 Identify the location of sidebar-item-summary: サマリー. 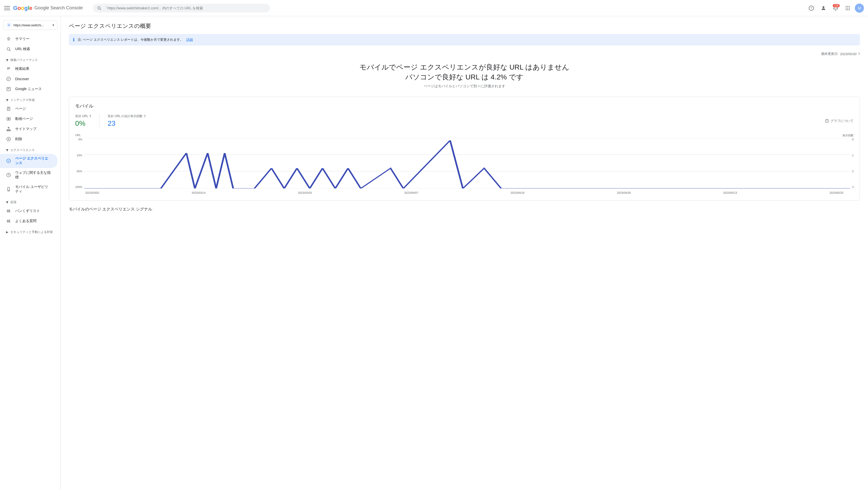
(29, 39).